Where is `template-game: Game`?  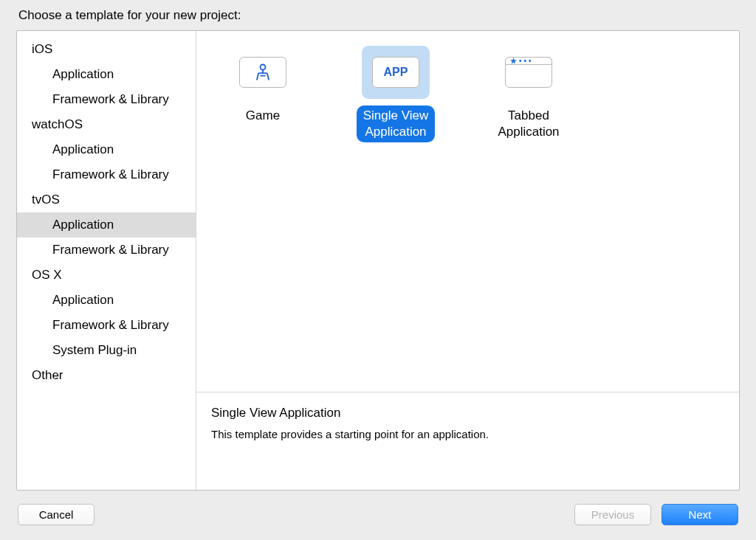 template-game: Game is located at coordinates (263, 86).